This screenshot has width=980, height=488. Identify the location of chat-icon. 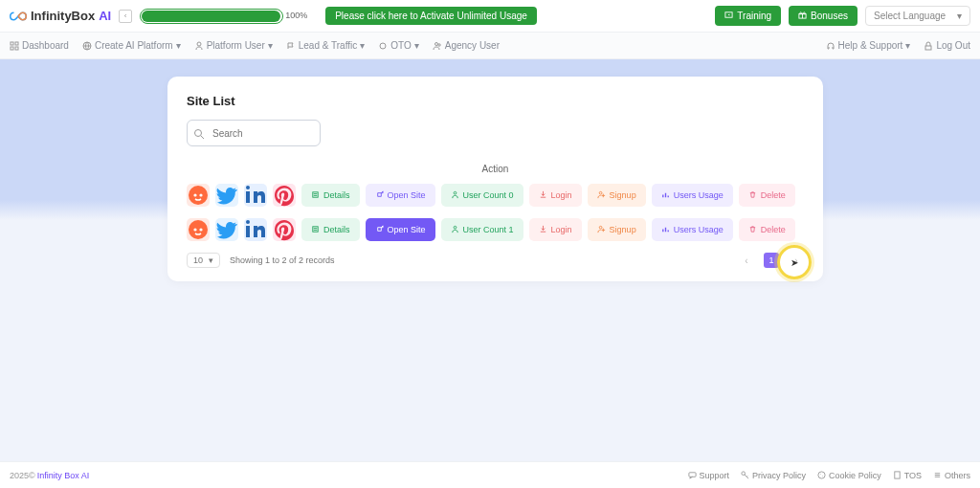
(693, 475).